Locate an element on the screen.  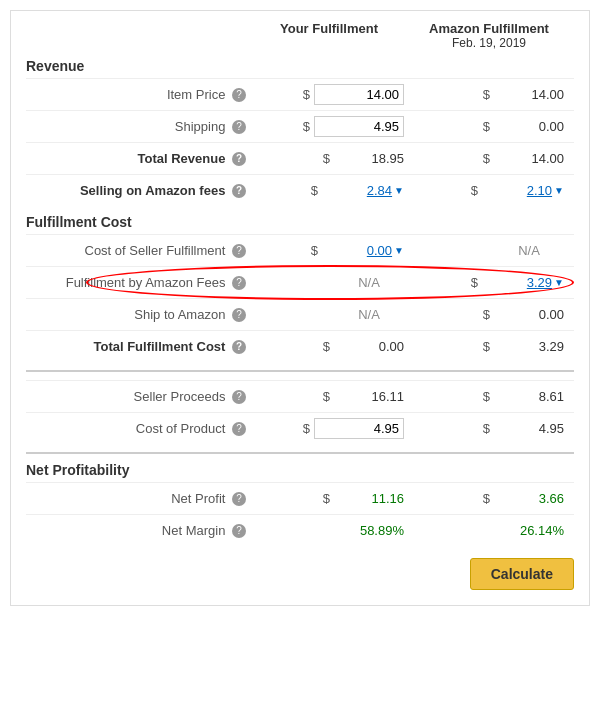
col2-header-subtitle: Feb. 19, 2019 is located at coordinates (489, 43).